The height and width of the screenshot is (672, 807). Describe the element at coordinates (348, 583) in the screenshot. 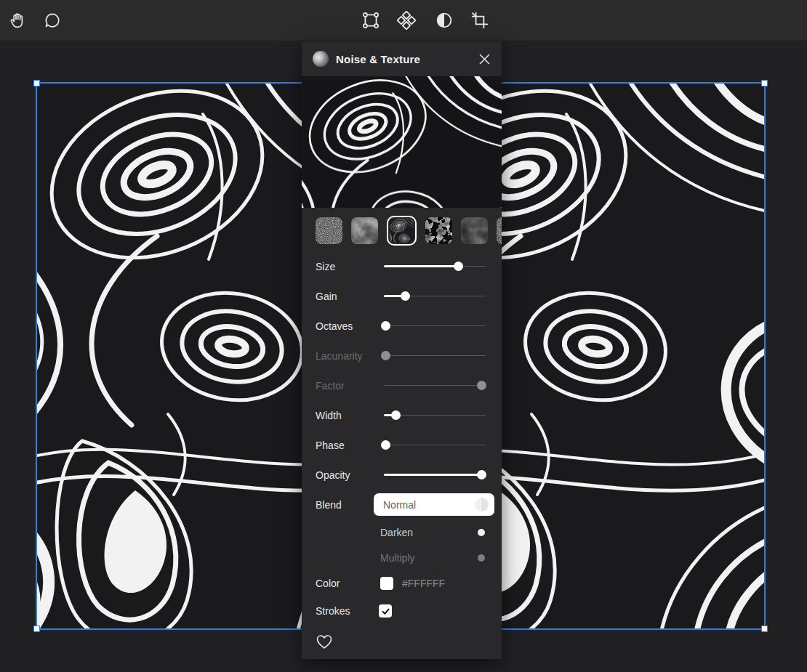

I see `color-label: Color` at that location.